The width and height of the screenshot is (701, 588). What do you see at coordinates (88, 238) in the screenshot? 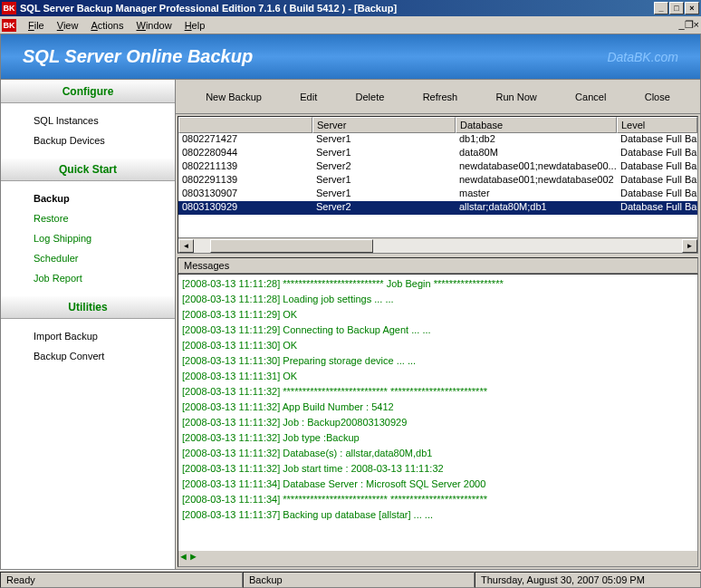
I see `sidebar-group-quickstart: Backup Restore Log Shipping Scheduler Jo…` at bounding box center [88, 238].